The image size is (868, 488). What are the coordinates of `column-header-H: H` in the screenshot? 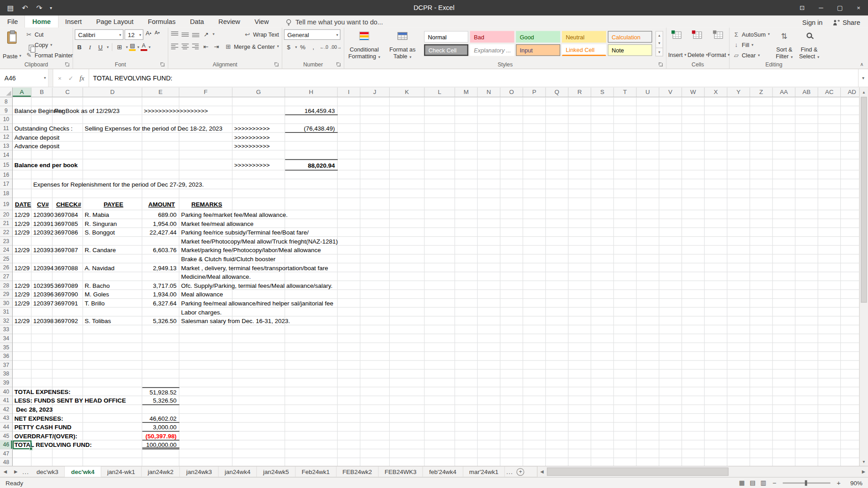 It's located at (311, 92).